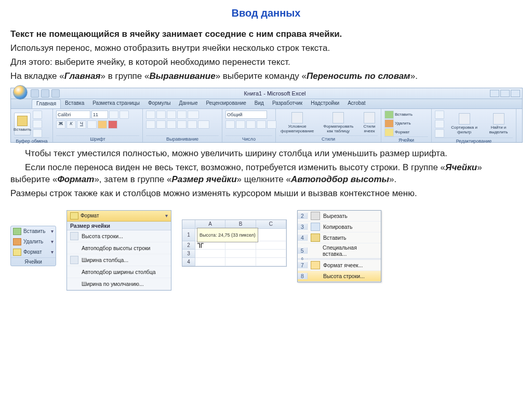  Describe the element at coordinates (22, 124) in the screenshot. I see `paste-button: Вставить` at that location.